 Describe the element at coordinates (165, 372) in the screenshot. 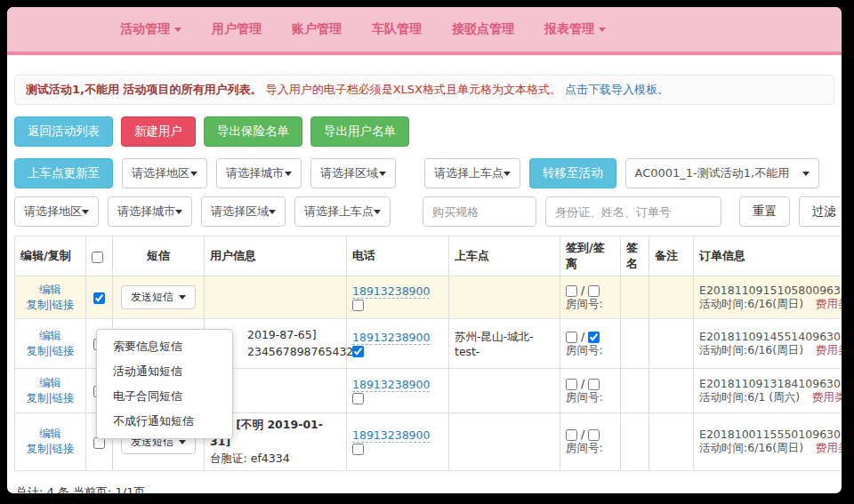

I see `menu-item-activity-notice-sms: 活动通知短信` at that location.